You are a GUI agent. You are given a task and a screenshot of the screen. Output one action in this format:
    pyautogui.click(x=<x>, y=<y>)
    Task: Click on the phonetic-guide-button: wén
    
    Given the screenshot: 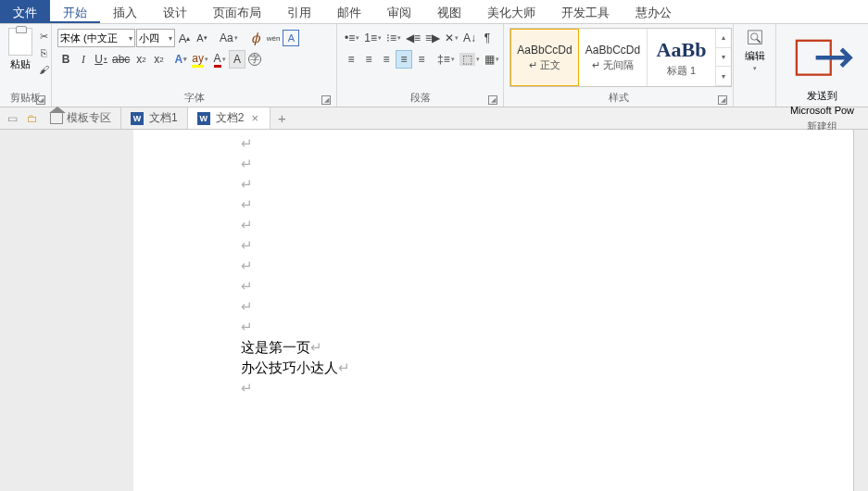 What is the action you would take?
    pyautogui.click(x=274, y=38)
    